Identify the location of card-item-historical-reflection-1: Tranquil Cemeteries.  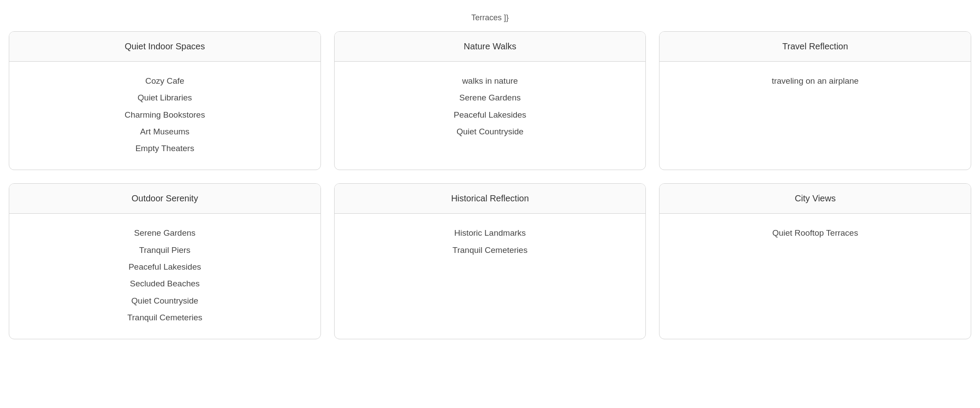
(490, 250).